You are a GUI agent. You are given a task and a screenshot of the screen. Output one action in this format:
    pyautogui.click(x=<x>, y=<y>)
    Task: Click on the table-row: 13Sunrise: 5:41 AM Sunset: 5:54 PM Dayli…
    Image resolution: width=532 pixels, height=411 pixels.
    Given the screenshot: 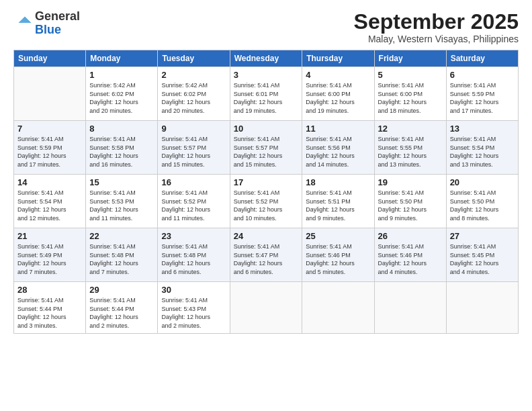 What is the action you would take?
    pyautogui.click(x=482, y=148)
    